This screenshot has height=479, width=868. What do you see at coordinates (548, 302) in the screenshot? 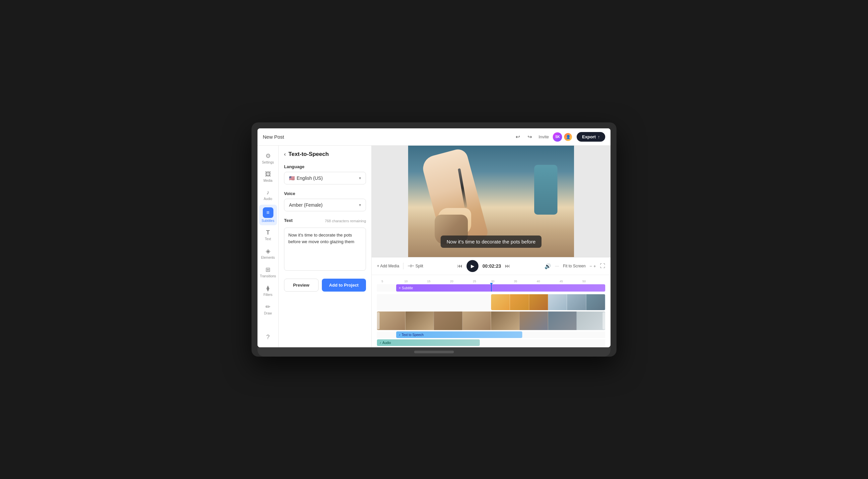
I see `video-thumbnails-top` at bounding box center [548, 302].